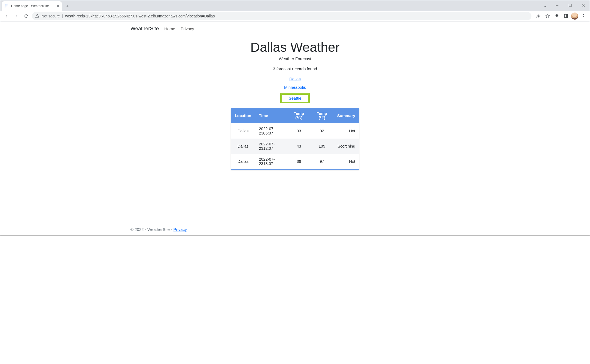 This screenshot has width=590, height=364. Describe the element at coordinates (145, 29) in the screenshot. I see `brand: WeatherSite` at that location.